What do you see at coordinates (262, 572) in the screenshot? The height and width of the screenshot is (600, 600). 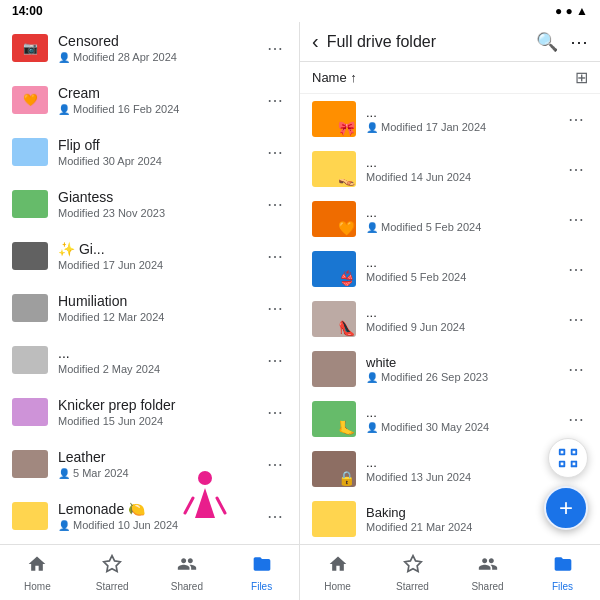 I see `nav-item-files: Files` at bounding box center [262, 572].